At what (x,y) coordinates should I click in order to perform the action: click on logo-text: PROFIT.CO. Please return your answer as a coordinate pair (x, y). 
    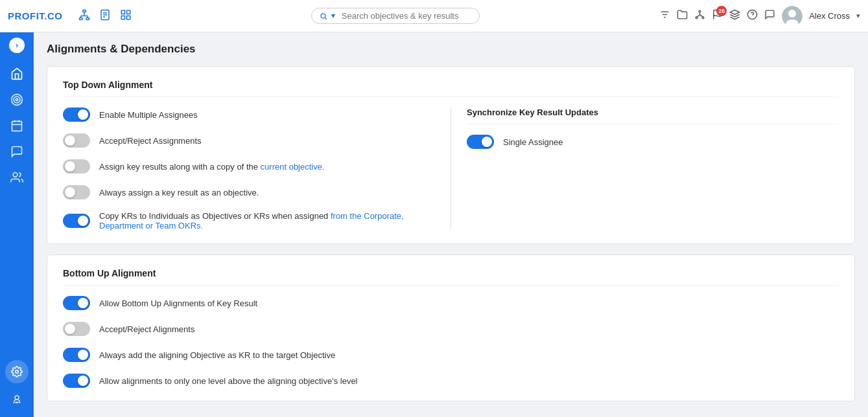
    Looking at the image, I should click on (35, 16).